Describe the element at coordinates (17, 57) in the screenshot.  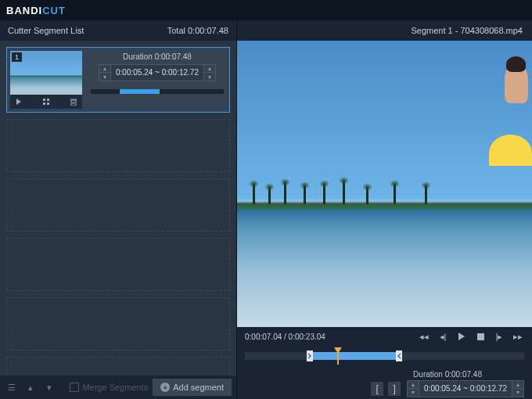
I see `segment-number: 1` at that location.